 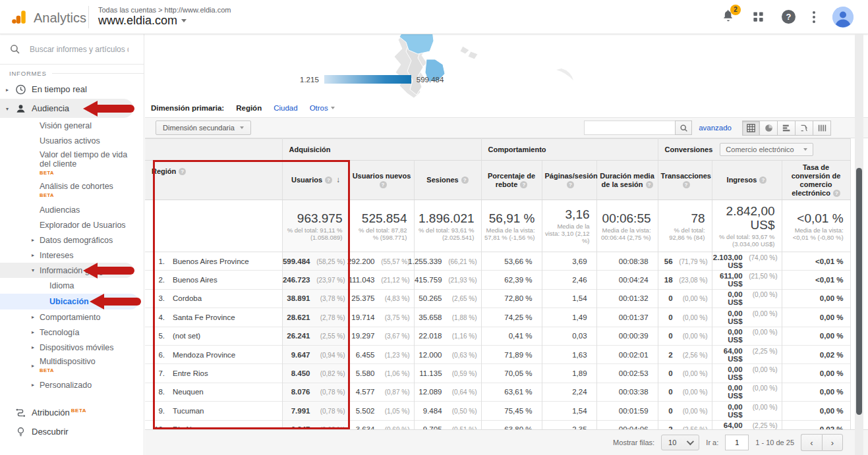 I want to click on sidebar-item-informacion-geografica: ▾Información geográfica, so click(x=67, y=270).